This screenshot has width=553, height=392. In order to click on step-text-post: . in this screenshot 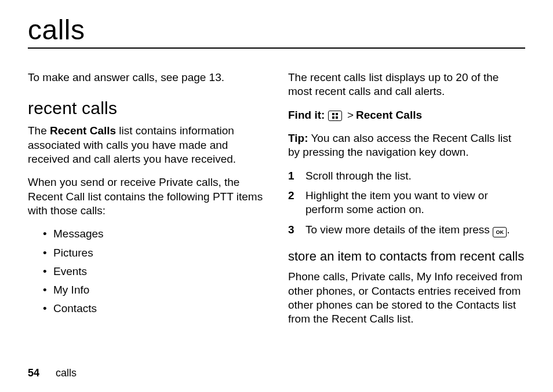, I will do `click(508, 229)`.